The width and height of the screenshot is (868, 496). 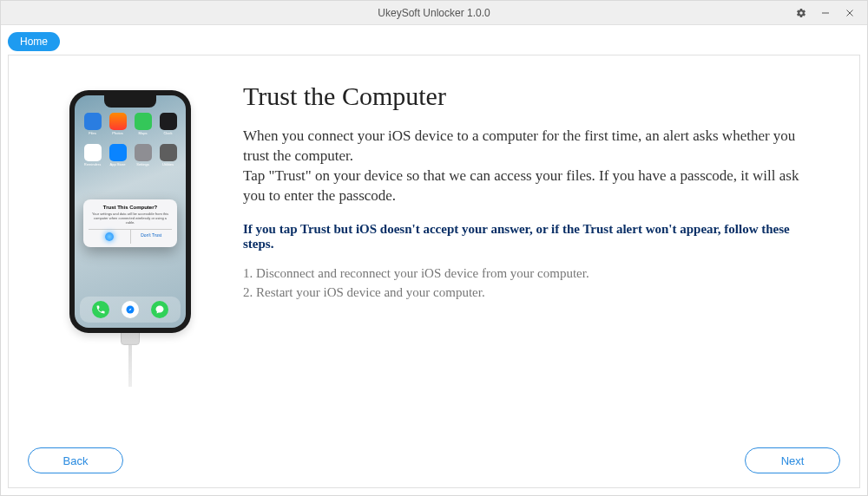 What do you see at coordinates (434, 40) in the screenshot?
I see `breadcrumb-bar: Home` at bounding box center [434, 40].